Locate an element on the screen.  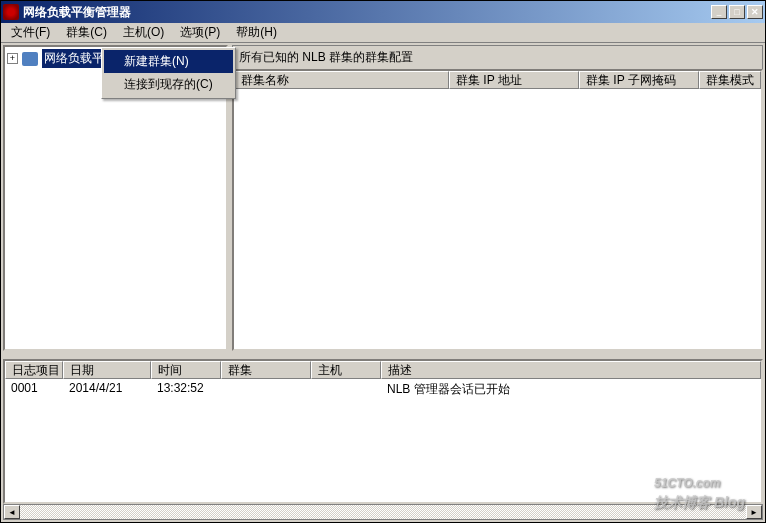
menu-cluster: 群集(C) is located at coordinates (86, 32).